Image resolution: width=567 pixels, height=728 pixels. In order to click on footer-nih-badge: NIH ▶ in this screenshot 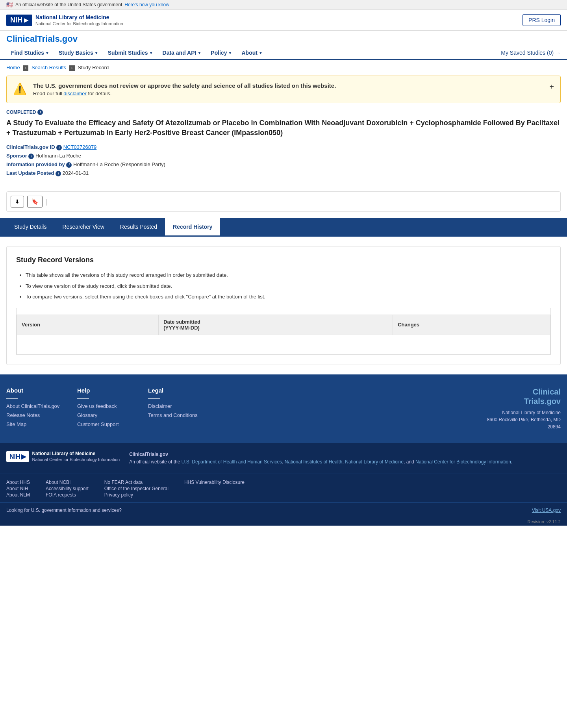, I will do `click(18, 457)`.